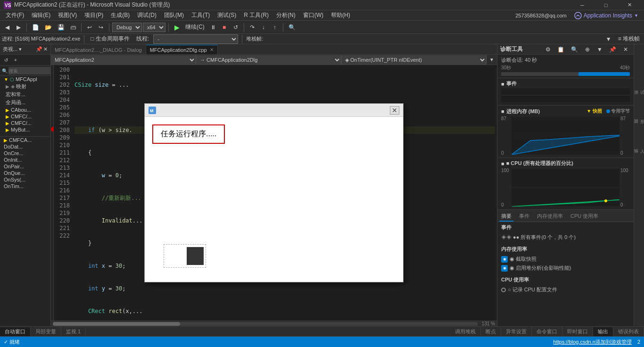  I want to click on tree-member-oncre: OnCre..., so click(25, 153).